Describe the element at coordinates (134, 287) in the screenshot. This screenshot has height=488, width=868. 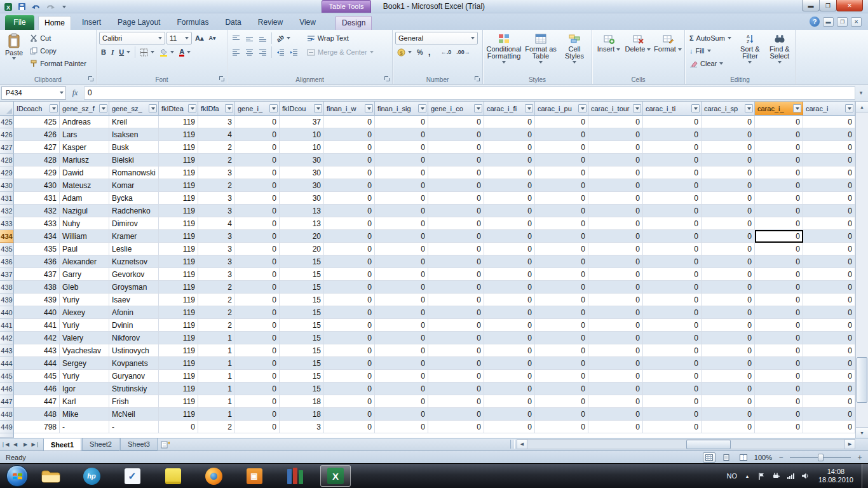
I see `cell: Groysman` at that location.